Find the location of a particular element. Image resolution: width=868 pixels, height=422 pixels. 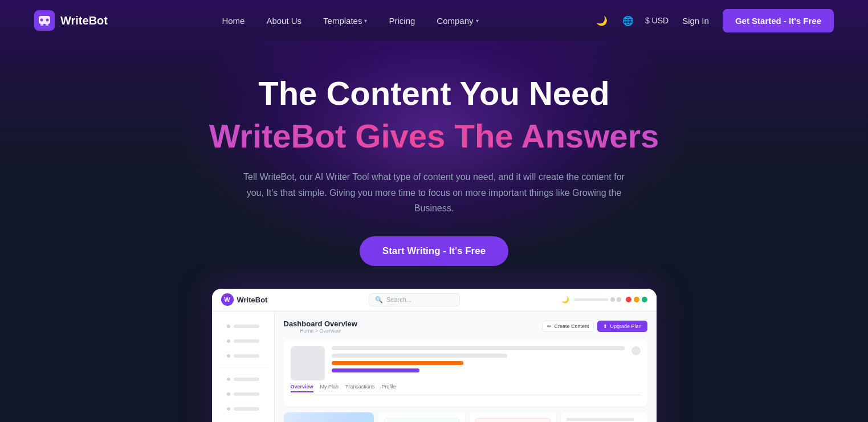

dash-search-placeholder: Search... is located at coordinates (399, 300).